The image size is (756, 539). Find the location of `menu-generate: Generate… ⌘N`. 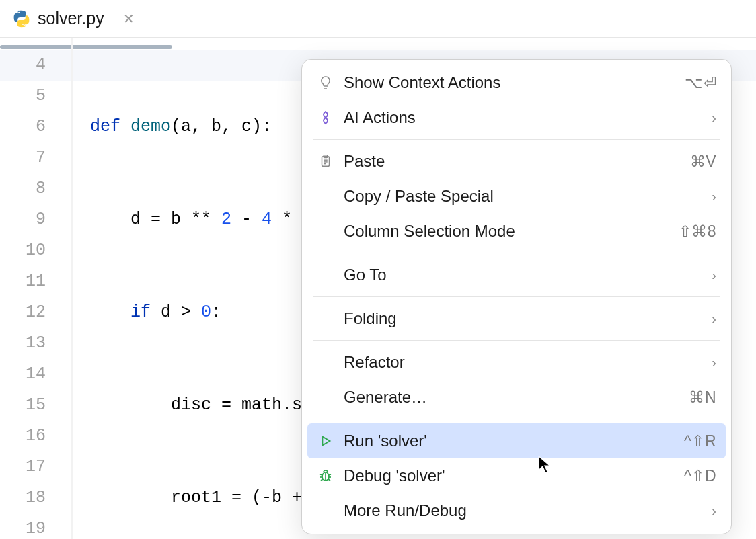

menu-generate: Generate… ⌘N is located at coordinates (517, 397).